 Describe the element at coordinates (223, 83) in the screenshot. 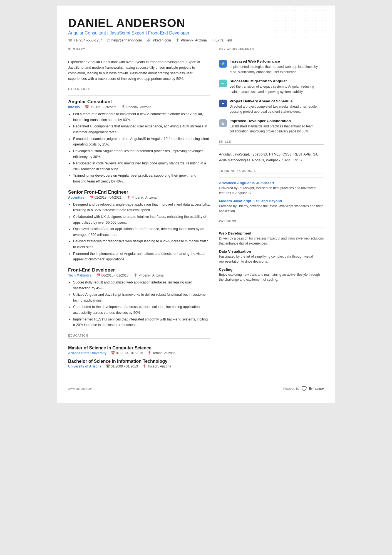

I see `achievement-icon-2: ✏` at that location.